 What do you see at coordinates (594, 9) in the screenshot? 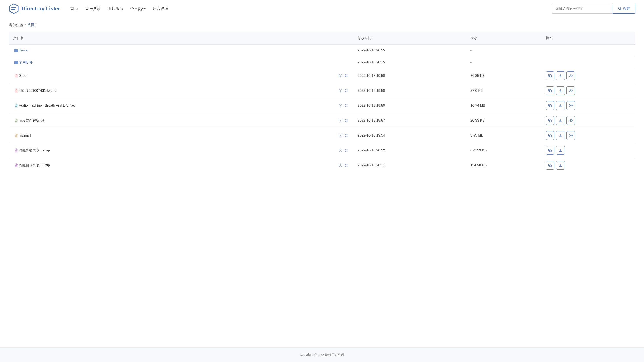
I see `search-area: 搜索` at bounding box center [594, 9].